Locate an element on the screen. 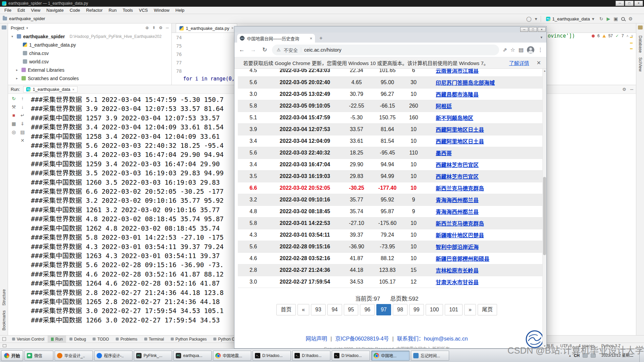 This screenshot has height=362, width=644. page-button-100: 100 is located at coordinates (435, 310).